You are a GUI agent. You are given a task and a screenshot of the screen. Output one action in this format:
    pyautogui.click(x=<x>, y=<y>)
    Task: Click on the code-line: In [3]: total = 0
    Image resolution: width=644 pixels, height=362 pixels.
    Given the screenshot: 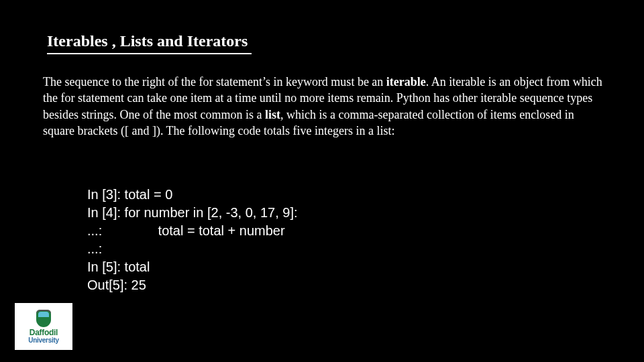 What is the action you would take?
    pyautogui.click(x=130, y=194)
    